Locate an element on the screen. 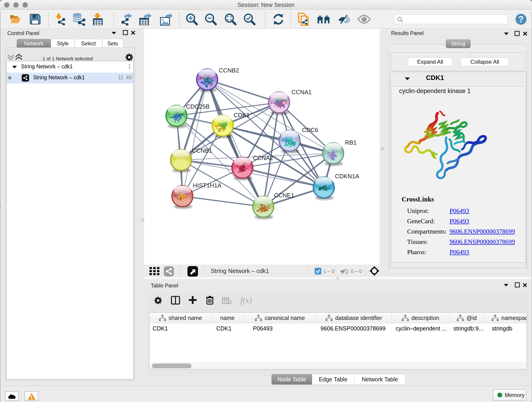 The image size is (532, 402). svg-text: HIST1H1A is located at coordinates (207, 185).